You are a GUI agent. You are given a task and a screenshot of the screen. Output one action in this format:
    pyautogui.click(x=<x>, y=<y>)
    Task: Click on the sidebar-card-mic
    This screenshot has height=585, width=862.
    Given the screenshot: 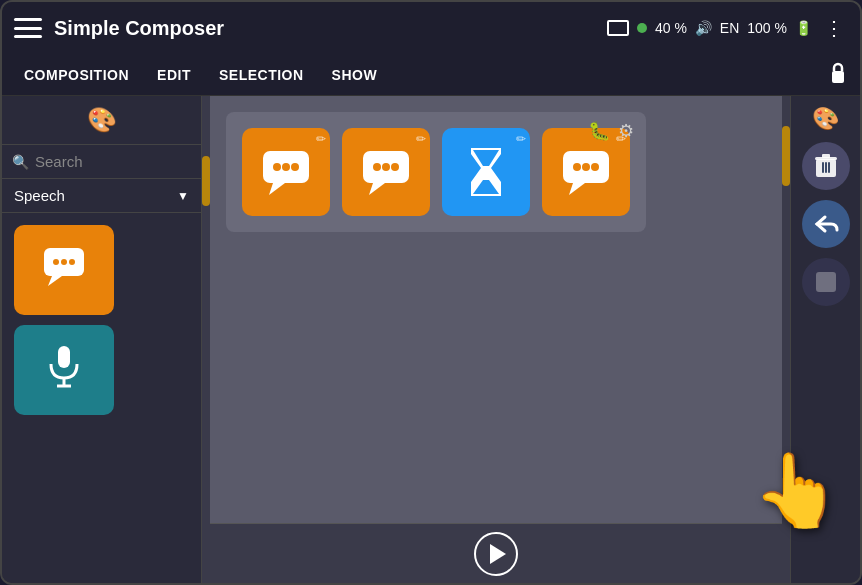 What is the action you would take?
    pyautogui.click(x=64, y=370)
    